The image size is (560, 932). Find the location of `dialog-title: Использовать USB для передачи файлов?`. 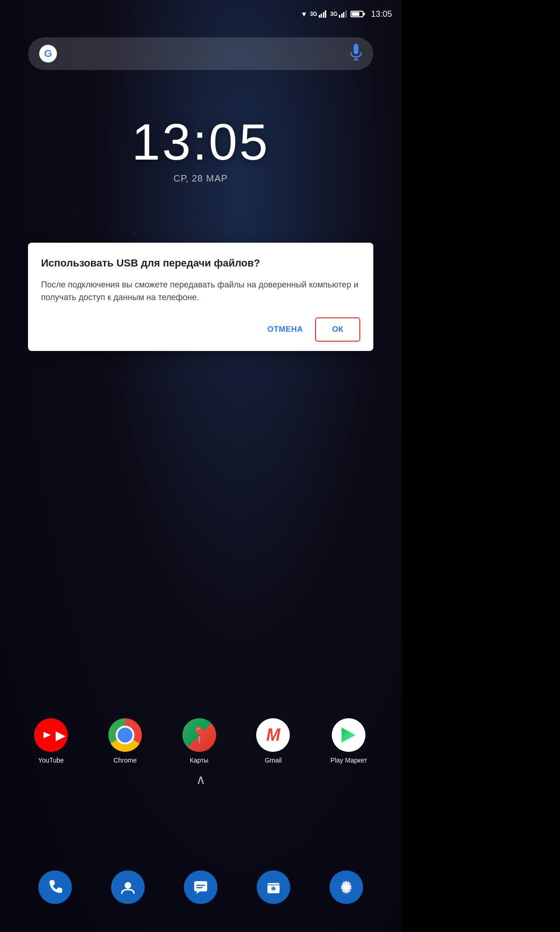

dialog-title: Использовать USB для передачи файлов? is located at coordinates (201, 263).